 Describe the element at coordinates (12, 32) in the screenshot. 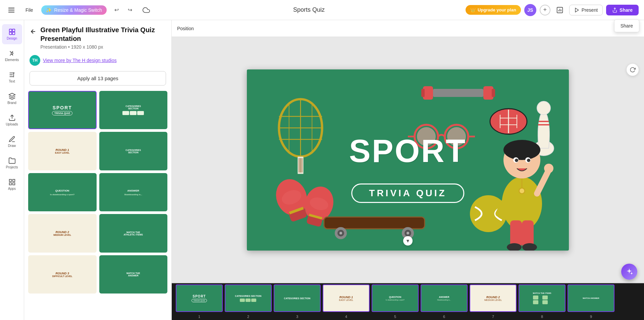

I see `design-icon` at that location.